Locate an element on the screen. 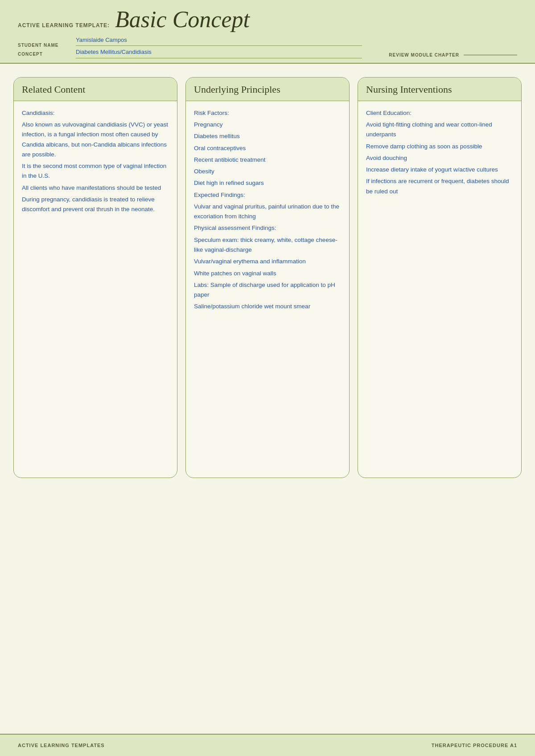 The height and width of the screenshot is (756, 535). underlying-principles-body: Risk Factors: Pregnancy Diabetes mellitu… is located at coordinates (268, 211).